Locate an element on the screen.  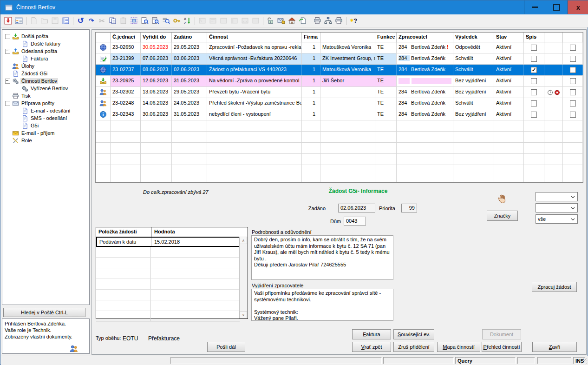
form-view-icon is located at coordinates (19, 20).